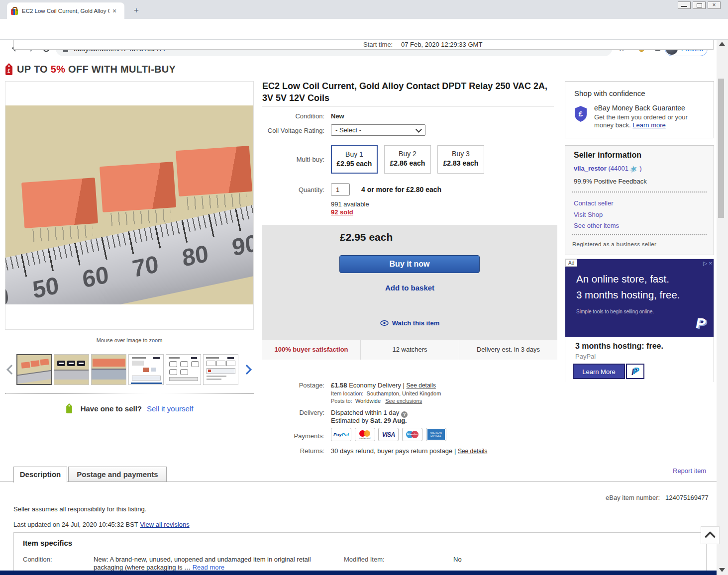 This screenshot has height=575, width=728. I want to click on learn-more-link: Learn more, so click(649, 125).